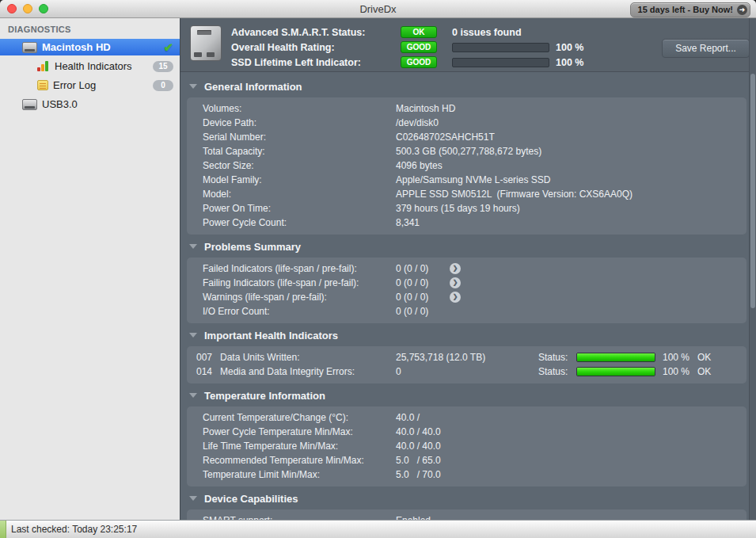 The image size is (756, 538). Describe the element at coordinates (467, 460) in the screenshot. I see `info-row: Recommended Temperature Min/Max:5.0 / 65…` at that location.